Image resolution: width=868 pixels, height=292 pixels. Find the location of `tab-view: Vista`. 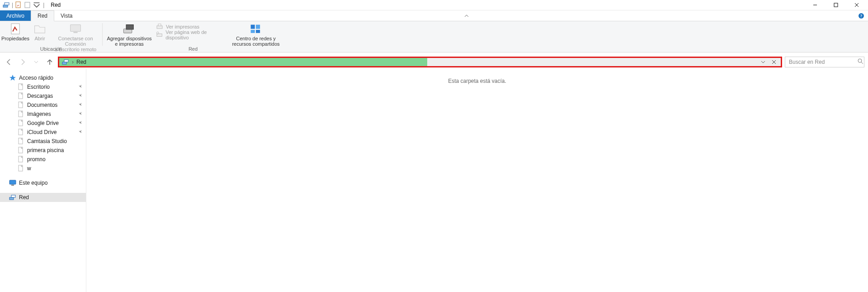

tab-view: Vista is located at coordinates (66, 15).